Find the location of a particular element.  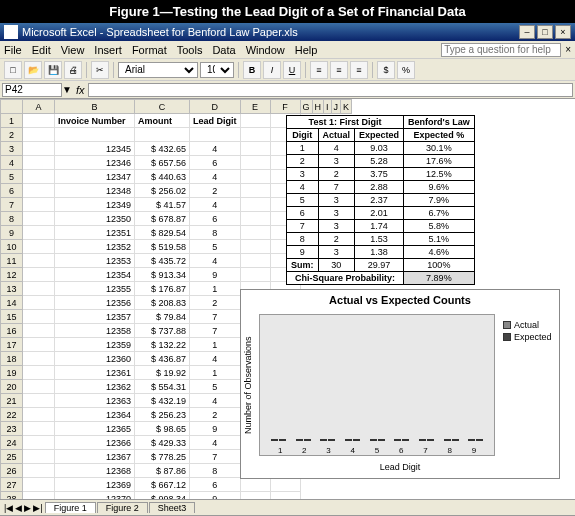

cell-invoice: 12345 is located at coordinates (95, 149).